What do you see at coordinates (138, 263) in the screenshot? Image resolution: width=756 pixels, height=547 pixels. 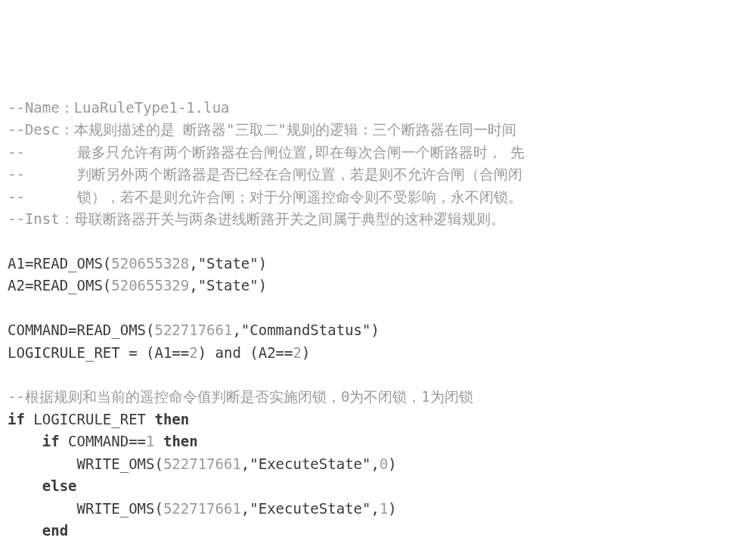 I see `stmt-a1: A1=READ_OMS(520655328,"State")` at bounding box center [138, 263].